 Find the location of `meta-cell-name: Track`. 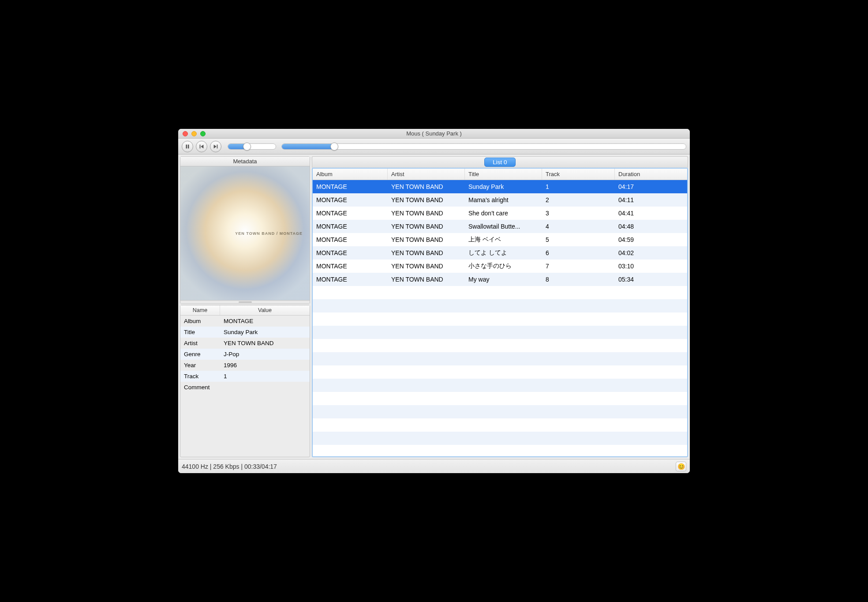

meta-cell-name: Track is located at coordinates (200, 376).